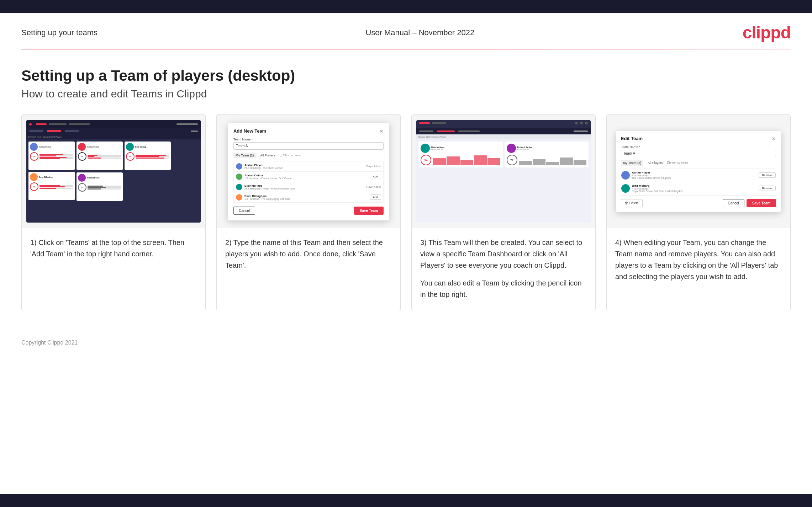 The width and height of the screenshot is (812, 507). Describe the element at coordinates (369, 210) in the screenshot. I see `save-team-button: Save Team` at that location.